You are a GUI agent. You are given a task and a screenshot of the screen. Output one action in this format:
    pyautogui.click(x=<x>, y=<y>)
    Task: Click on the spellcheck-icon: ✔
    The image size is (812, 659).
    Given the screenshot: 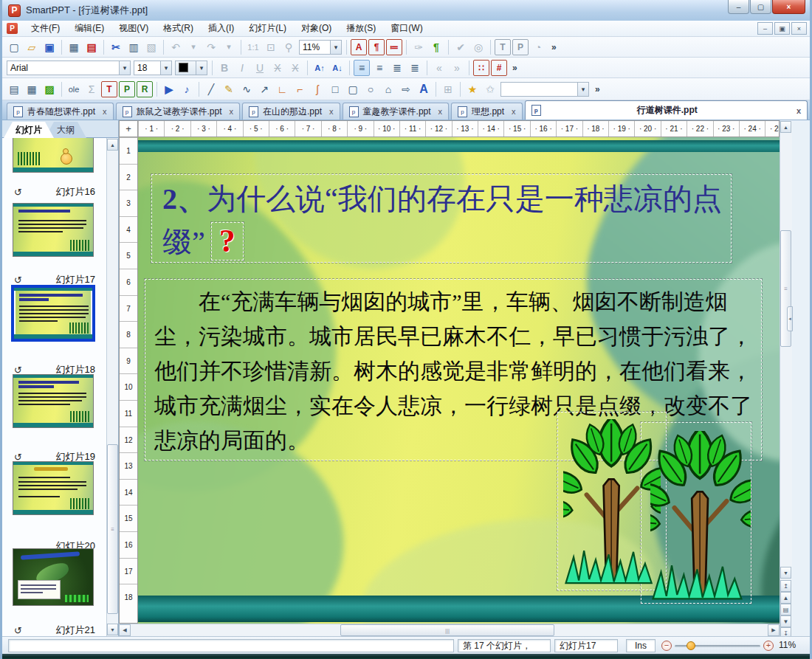 What is the action you would take?
    pyautogui.click(x=461, y=47)
    